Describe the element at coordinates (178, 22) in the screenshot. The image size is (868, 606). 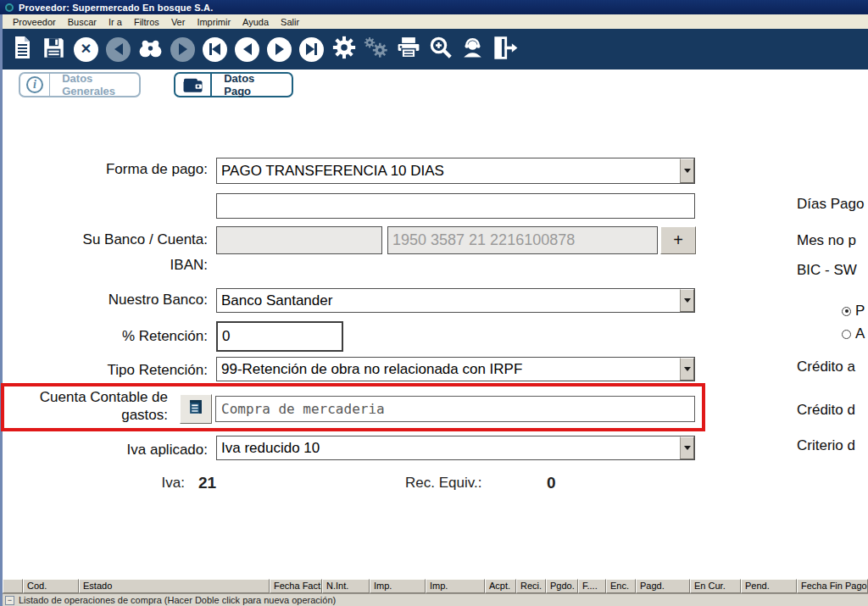
I see `menu-ver: Ver` at that location.